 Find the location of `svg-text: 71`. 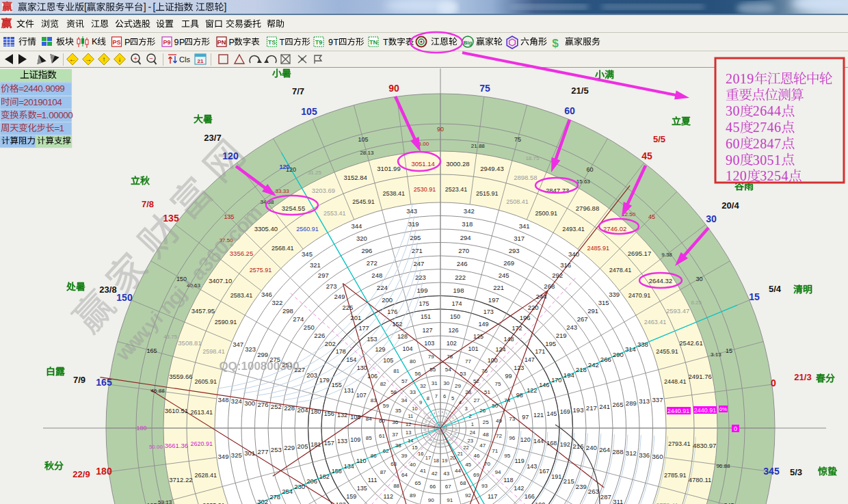

svg-text: 71 is located at coordinates (495, 451).